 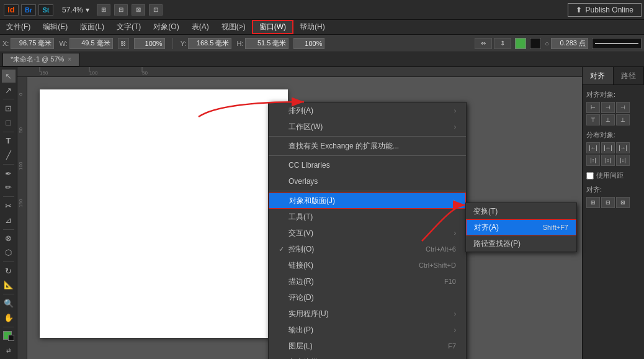 I want to click on layout-icon-btn3: ⊠, so click(x=138, y=10).